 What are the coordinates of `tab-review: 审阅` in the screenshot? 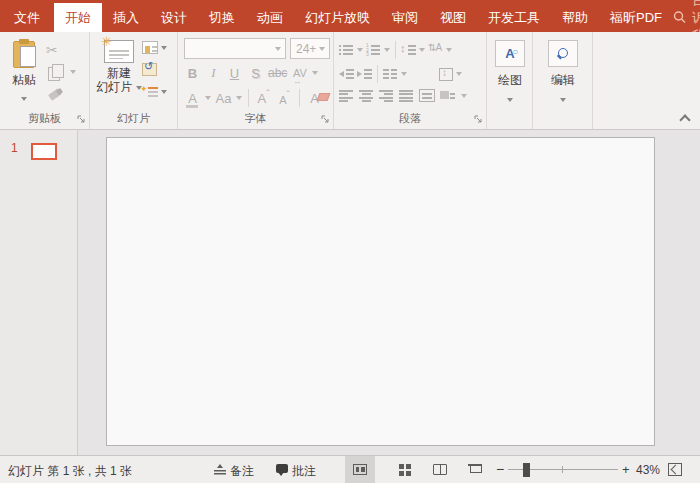 It's located at (405, 18).